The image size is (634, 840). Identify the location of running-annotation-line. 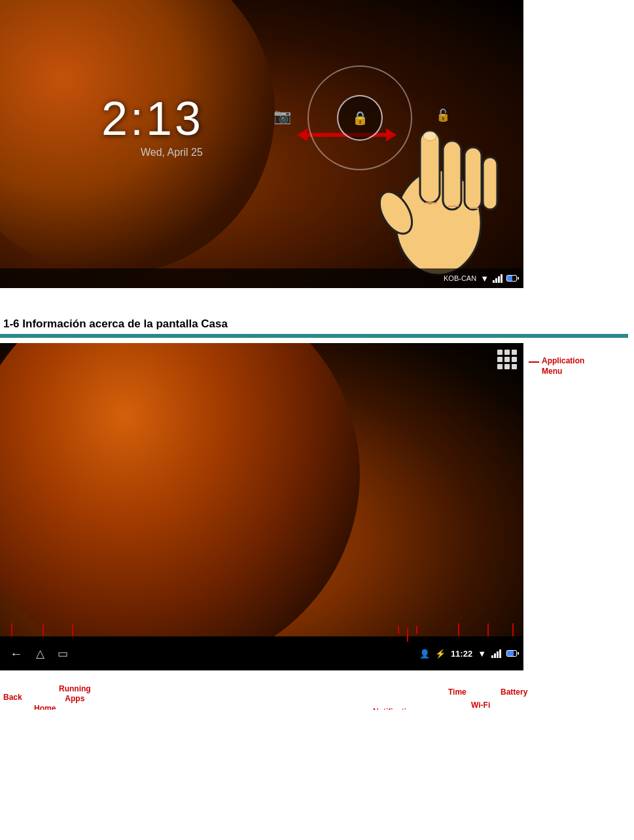
(73, 630).